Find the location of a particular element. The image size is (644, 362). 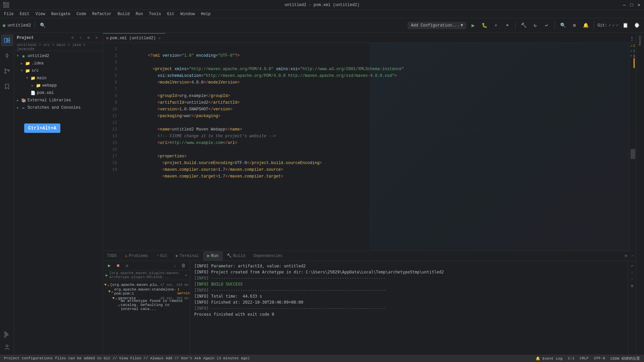

maven-label: Maven is located at coordinates (640, 41).